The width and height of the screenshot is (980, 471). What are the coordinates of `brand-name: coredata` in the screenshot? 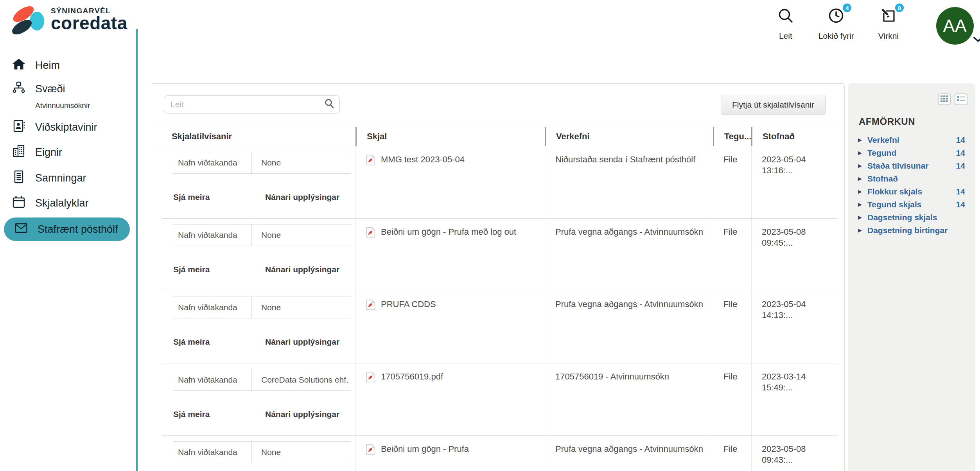 It's located at (89, 23).